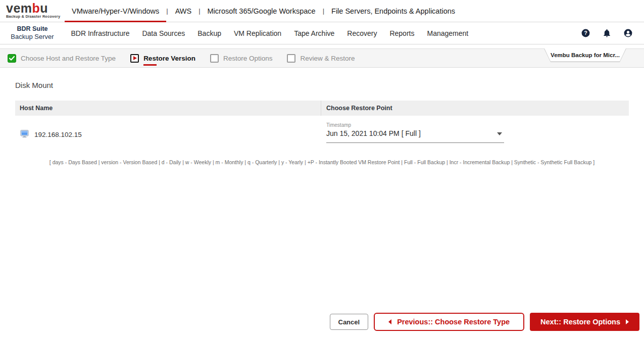  Describe the element at coordinates (322, 58) in the screenshot. I see `wizard-steps-bar: Choose Host and Restore Type Restore Ver…` at that location.